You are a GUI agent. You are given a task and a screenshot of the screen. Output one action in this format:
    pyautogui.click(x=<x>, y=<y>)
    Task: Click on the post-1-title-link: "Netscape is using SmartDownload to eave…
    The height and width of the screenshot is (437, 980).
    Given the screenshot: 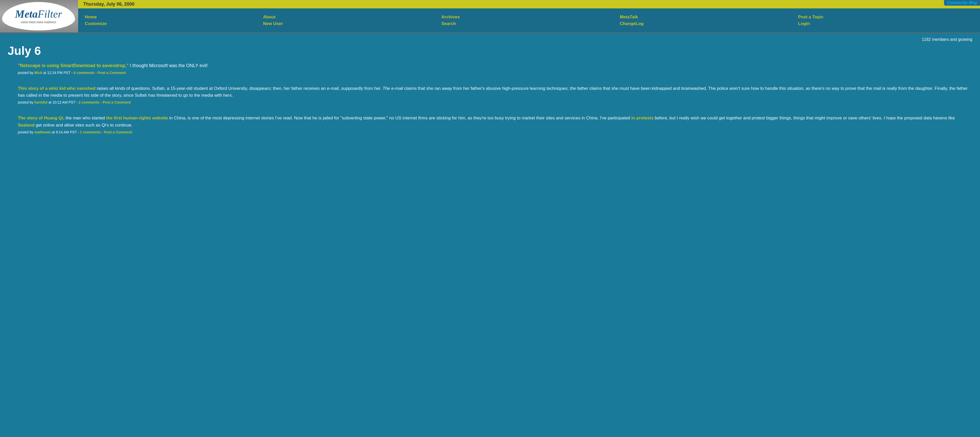 What is the action you would take?
    pyautogui.click(x=73, y=65)
    